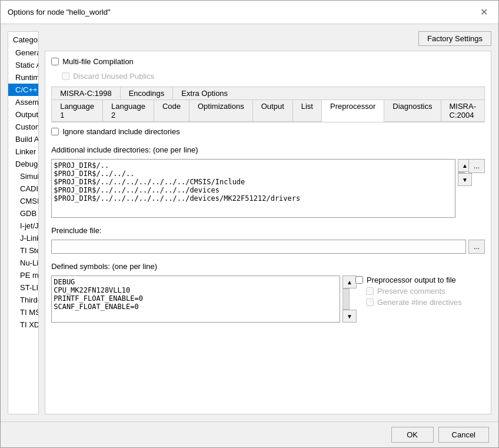 Image resolution: width=499 pixels, height=448 pixels. What do you see at coordinates (347, 299) in the screenshot?
I see `defined-scroll: ▲ ▼` at bounding box center [347, 299].